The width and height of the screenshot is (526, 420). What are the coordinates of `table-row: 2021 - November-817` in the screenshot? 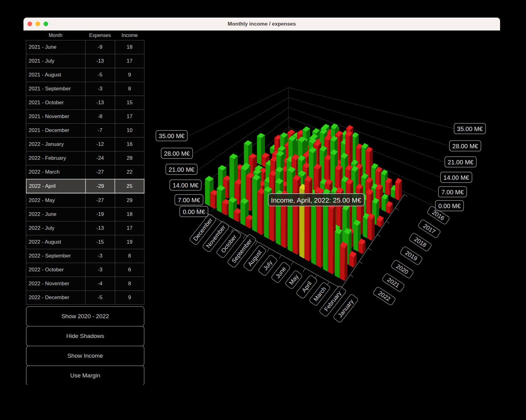 It's located at (85, 117).